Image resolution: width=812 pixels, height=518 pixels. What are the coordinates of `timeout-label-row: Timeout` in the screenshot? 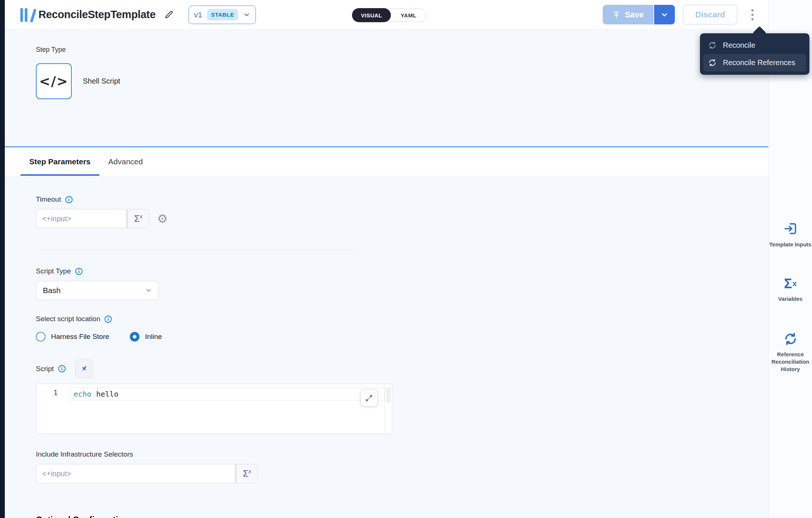 It's located at (402, 199).